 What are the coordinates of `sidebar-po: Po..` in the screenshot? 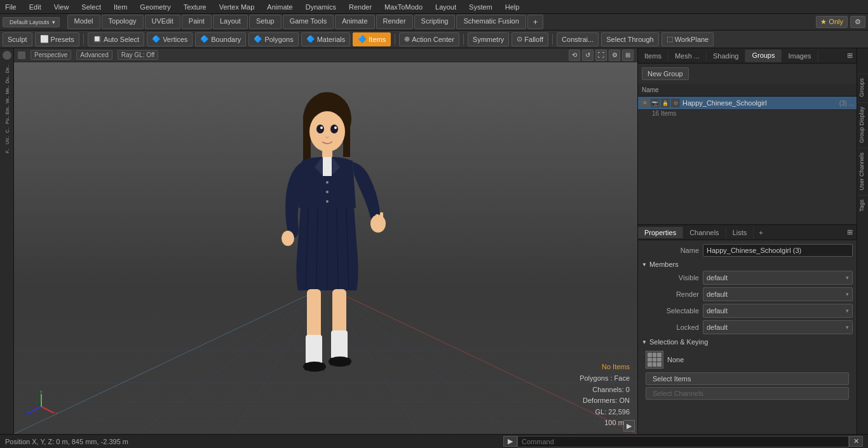 It's located at (7, 120).